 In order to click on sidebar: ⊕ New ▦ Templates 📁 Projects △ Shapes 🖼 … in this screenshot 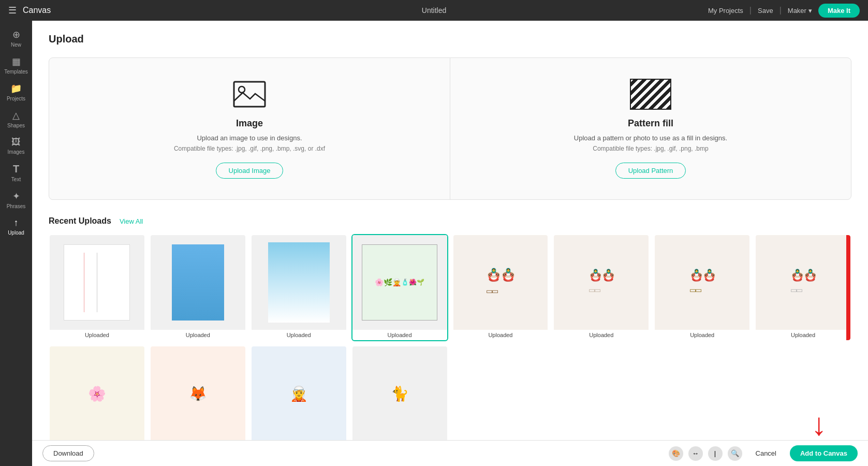, I will do `click(16, 243)`.